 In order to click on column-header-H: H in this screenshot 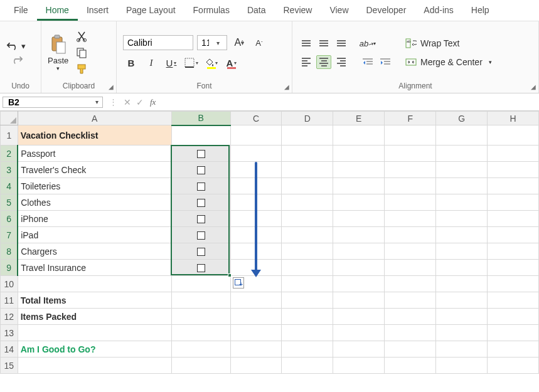, I will do `click(513, 119)`.